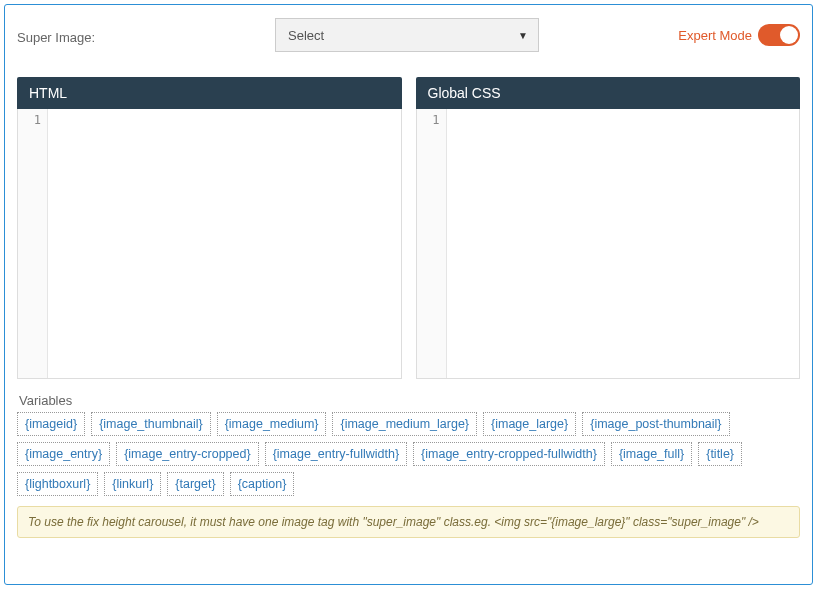 Image resolution: width=817 pixels, height=589 pixels. Describe the element at coordinates (336, 454) in the screenshot. I see `variable-chip: {image_entry-fullwidth}` at that location.